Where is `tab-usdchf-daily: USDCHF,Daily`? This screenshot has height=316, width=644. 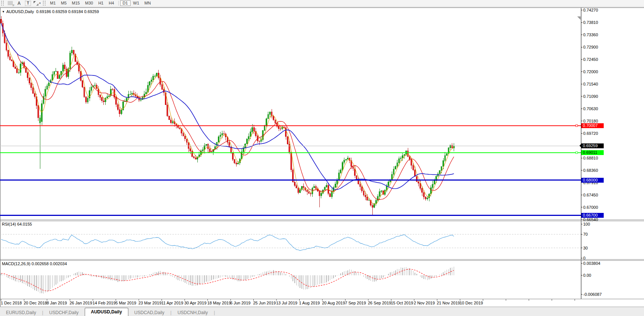
tab-usdchf-daily: USDCHF,Daily is located at coordinates (64, 313).